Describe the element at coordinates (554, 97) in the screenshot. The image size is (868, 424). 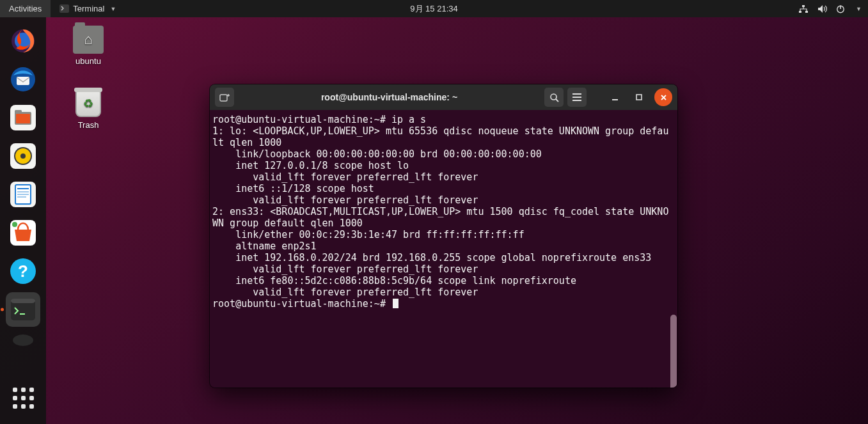
I see `search-button` at that location.